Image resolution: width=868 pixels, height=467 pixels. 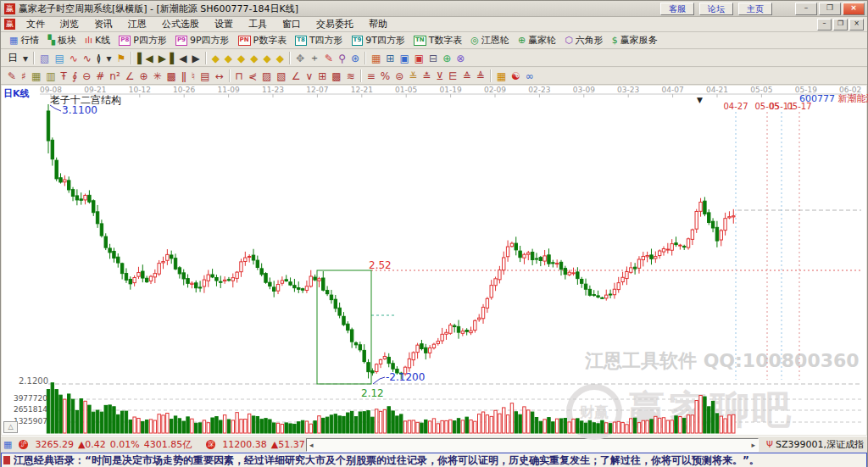 I want to click on tool-icon: ⚑, so click(x=120, y=58).